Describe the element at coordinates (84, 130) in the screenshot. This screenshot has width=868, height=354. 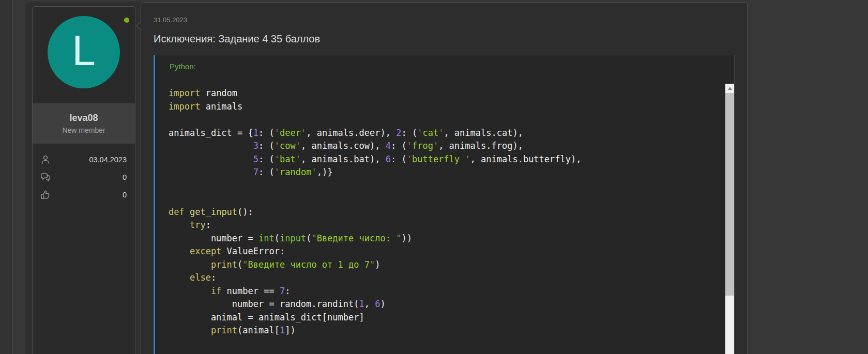
I see `user-role-label: New member` at that location.